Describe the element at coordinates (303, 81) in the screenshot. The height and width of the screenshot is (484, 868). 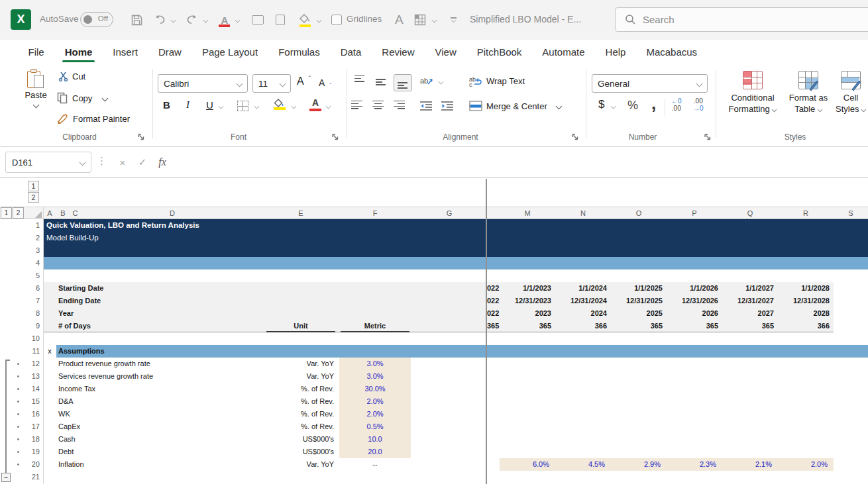
I see `increase-font-button: Aˆ` at that location.